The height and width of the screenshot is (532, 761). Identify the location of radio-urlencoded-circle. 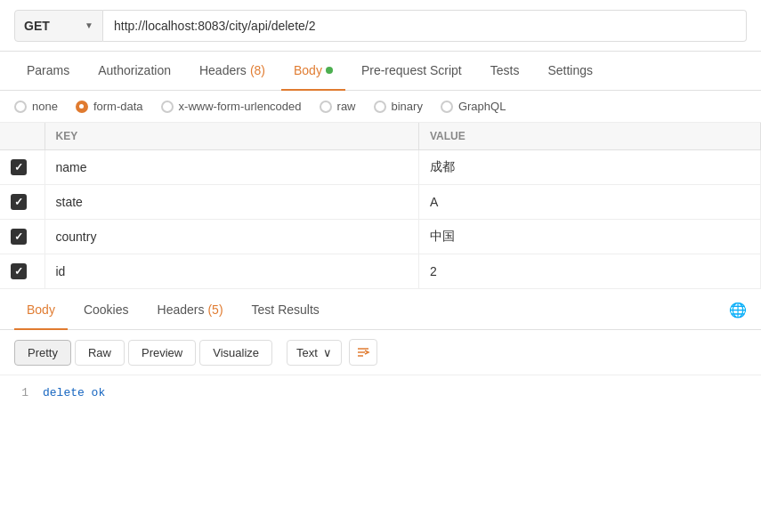
(167, 107).